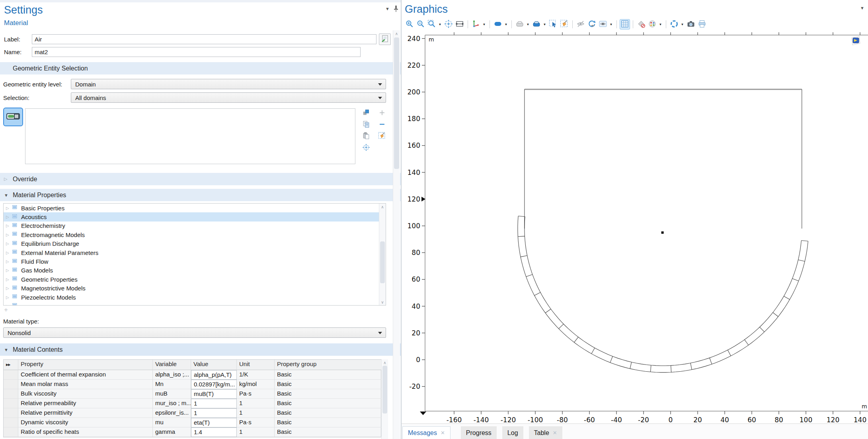  I want to click on material-contents-scrollbar: ∧, so click(384, 399).